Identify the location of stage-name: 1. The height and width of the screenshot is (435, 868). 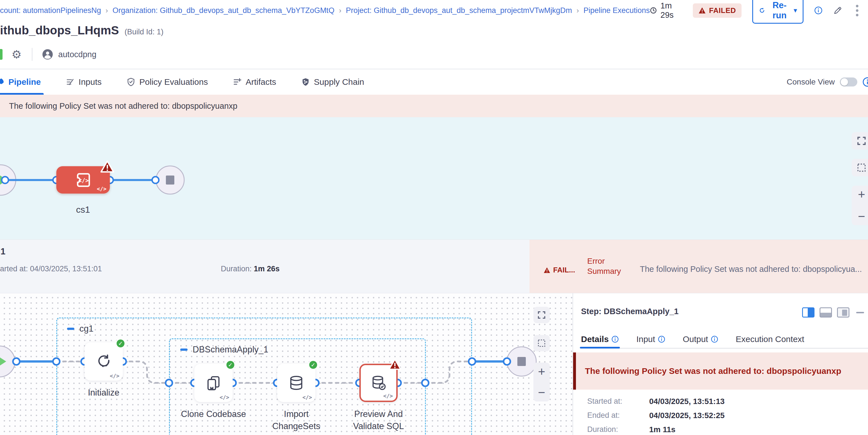
(3, 252).